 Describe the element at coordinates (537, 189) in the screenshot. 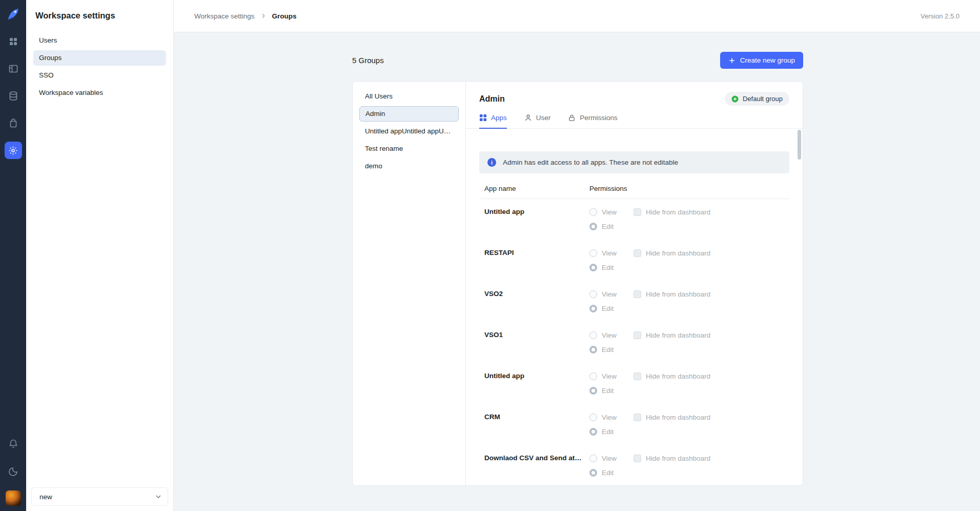

I see `column-app-name: App name` at that location.